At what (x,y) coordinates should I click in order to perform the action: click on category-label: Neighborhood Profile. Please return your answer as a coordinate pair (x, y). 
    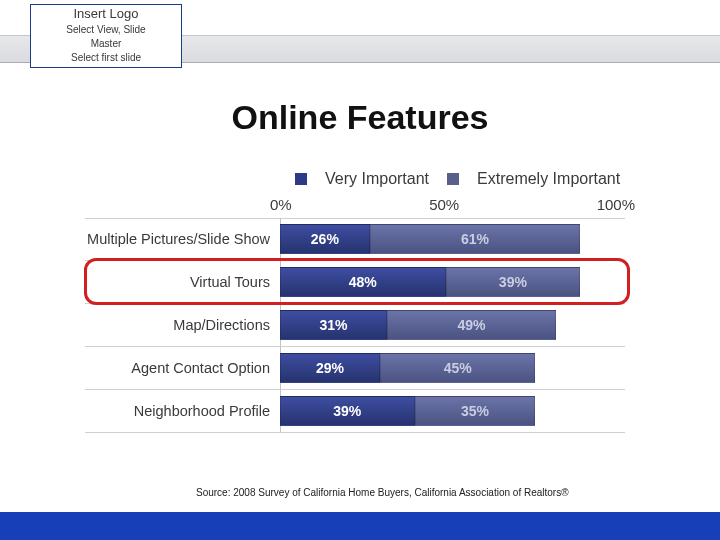
    Looking at the image, I should click on (182, 412).